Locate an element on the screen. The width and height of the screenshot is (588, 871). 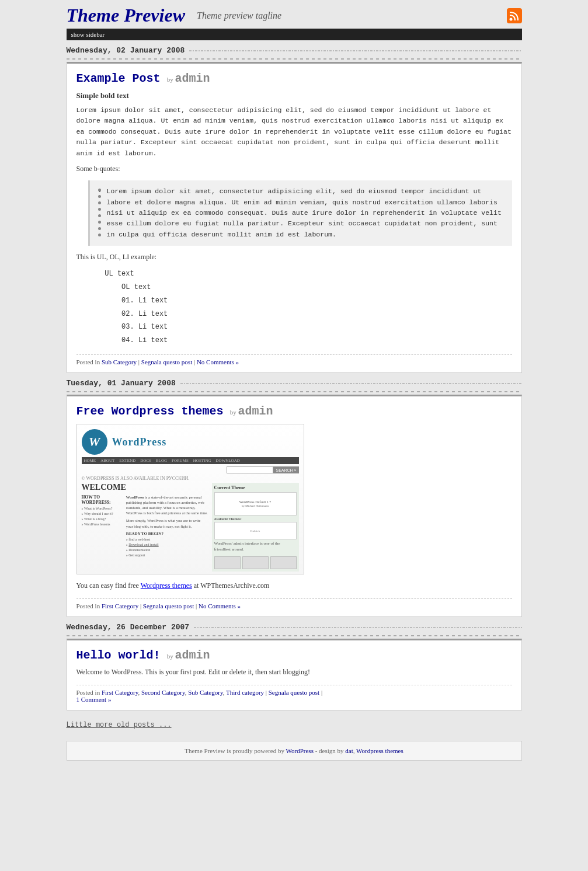
nav-extend: EXTEND is located at coordinates (127, 461).